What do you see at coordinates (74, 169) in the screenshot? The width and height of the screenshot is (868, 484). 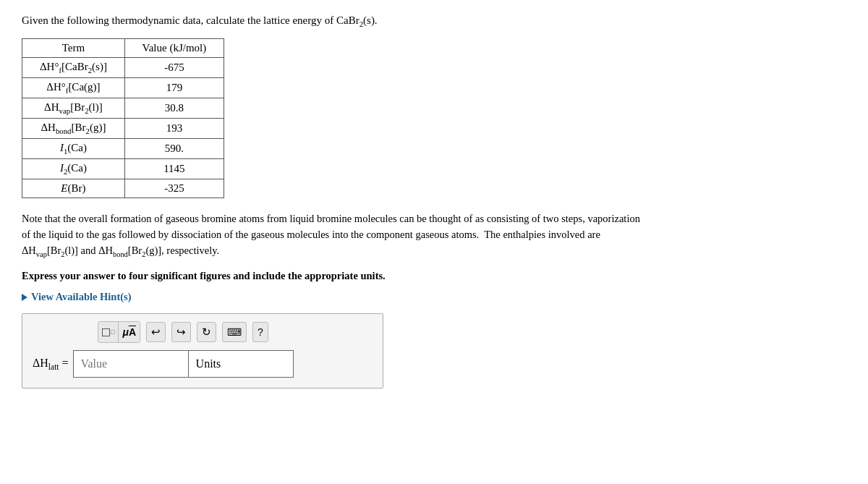 I see `term-cell: I2(Ca)` at bounding box center [74, 169].